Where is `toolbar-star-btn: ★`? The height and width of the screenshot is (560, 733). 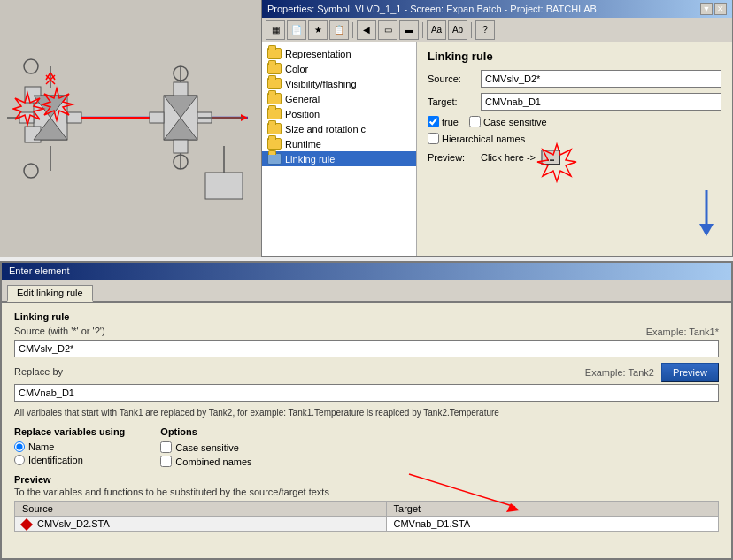 toolbar-star-btn: ★ is located at coordinates (318, 30).